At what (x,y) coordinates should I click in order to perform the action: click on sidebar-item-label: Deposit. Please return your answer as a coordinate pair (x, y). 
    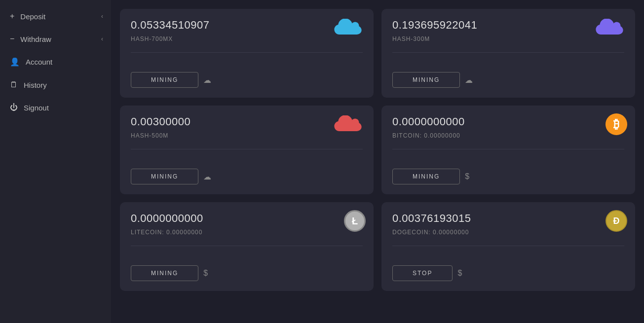
    Looking at the image, I should click on (33, 17).